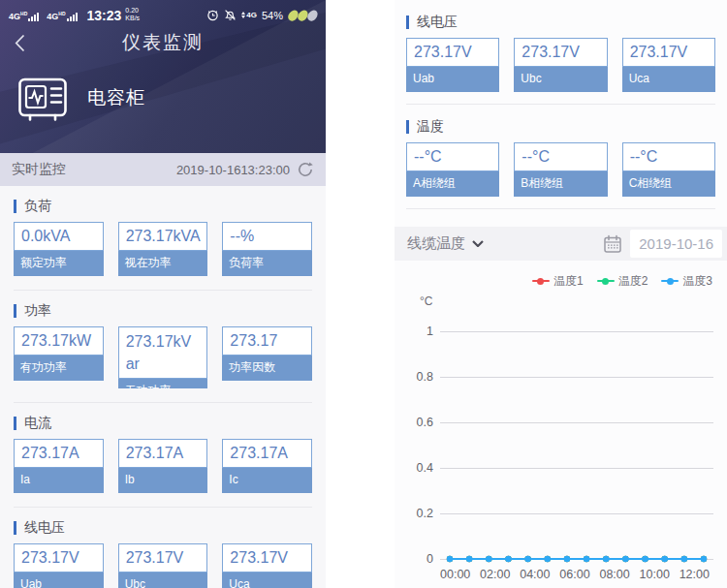 Image resolution: width=727 pixels, height=588 pixels. I want to click on status-bar: 4GHD 4GHD 13:23 0.20 KB/s, so click(163, 13).